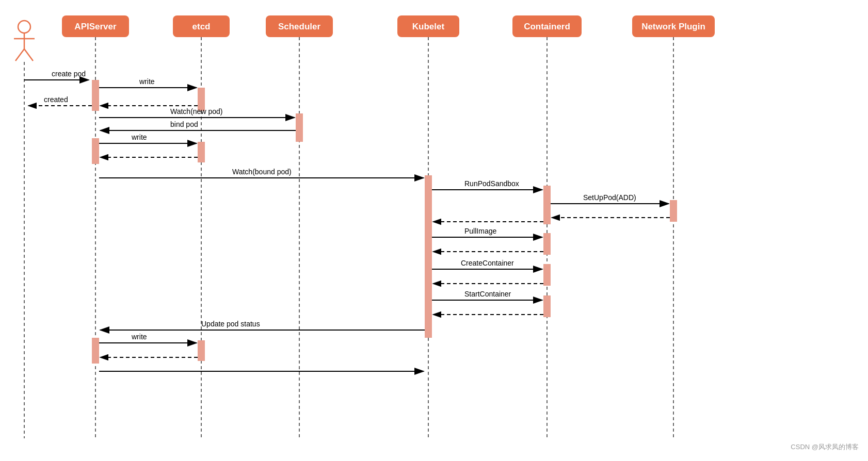 This screenshot has width=868, height=461. I want to click on msg-update-pod-status-label: Update pod status, so click(231, 324).